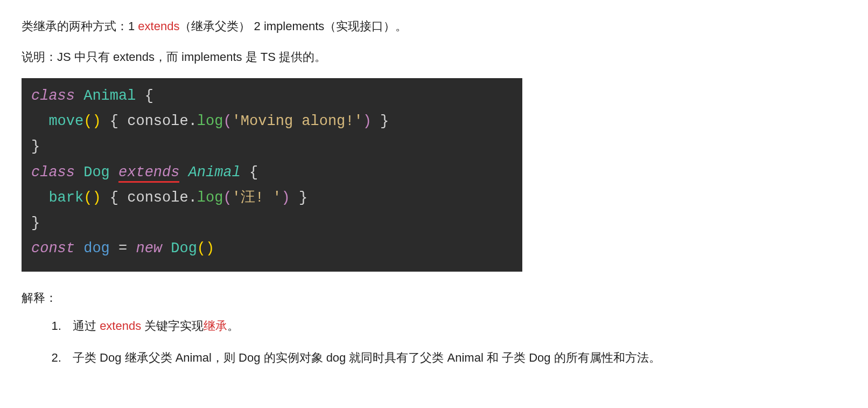 Image resolution: width=868 pixels, height=408 pixels. What do you see at coordinates (293, 26) in the screenshot?
I see `text-segment: （继承父类） 2 implements（实现接口）。` at bounding box center [293, 26].